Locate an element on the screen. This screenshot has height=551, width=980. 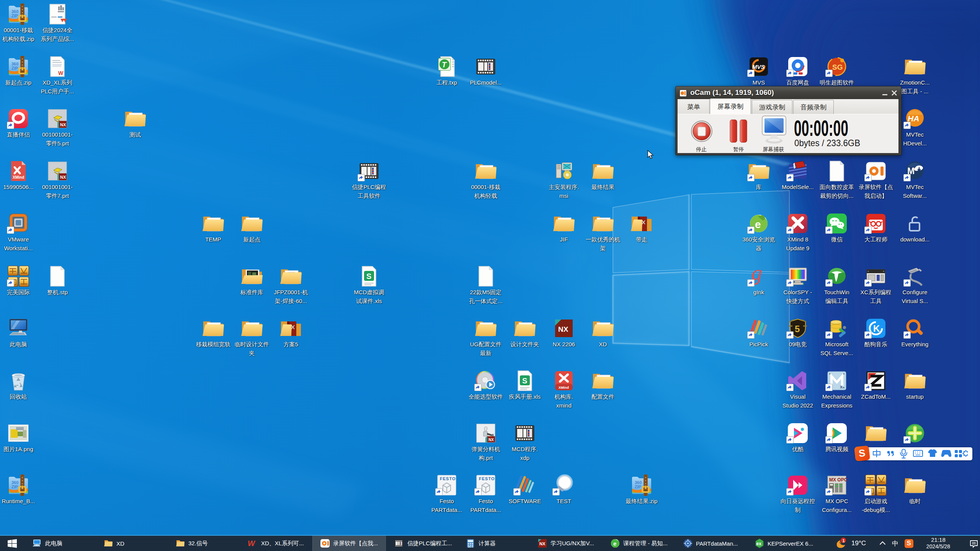
svg-text: 暂停 is located at coordinates (738, 149).